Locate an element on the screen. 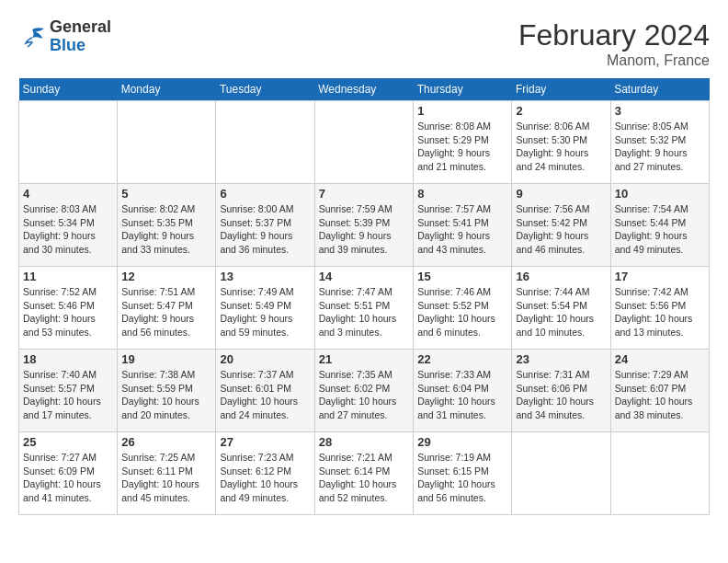 The width and height of the screenshot is (728, 563). logo: General Blue is located at coordinates (64, 37).